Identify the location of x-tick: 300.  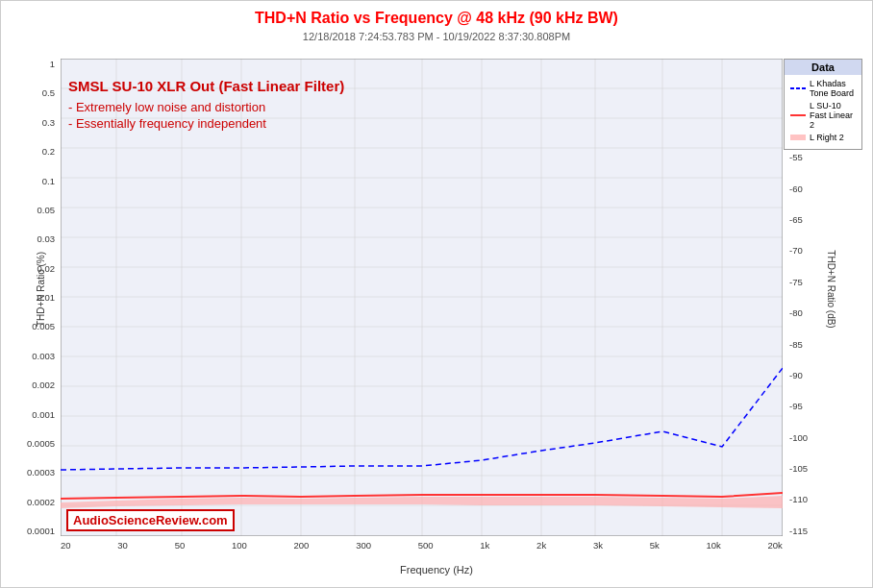
(363, 546).